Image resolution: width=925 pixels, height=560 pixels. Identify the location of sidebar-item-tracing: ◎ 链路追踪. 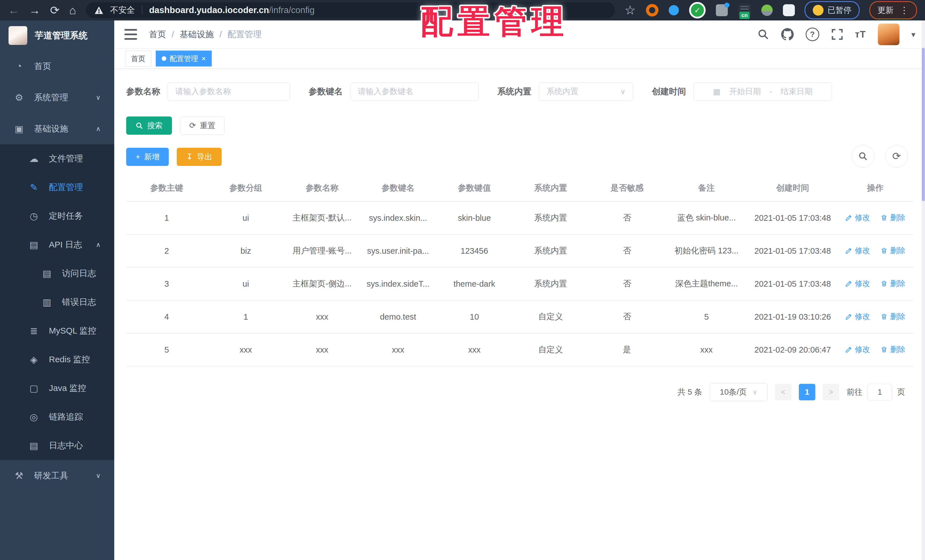
(57, 417).